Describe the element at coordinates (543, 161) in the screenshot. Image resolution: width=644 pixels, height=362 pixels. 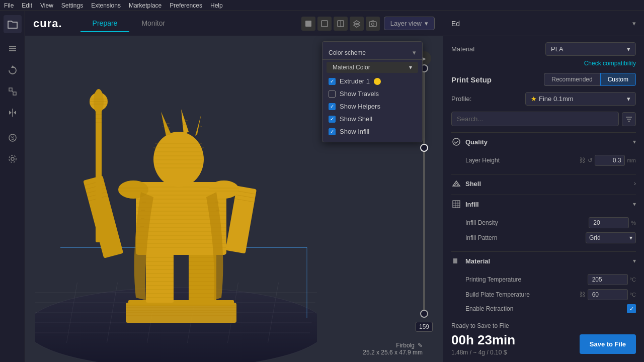
I see `quality-body: Layer Height ⛓ ↺ mm` at that location.